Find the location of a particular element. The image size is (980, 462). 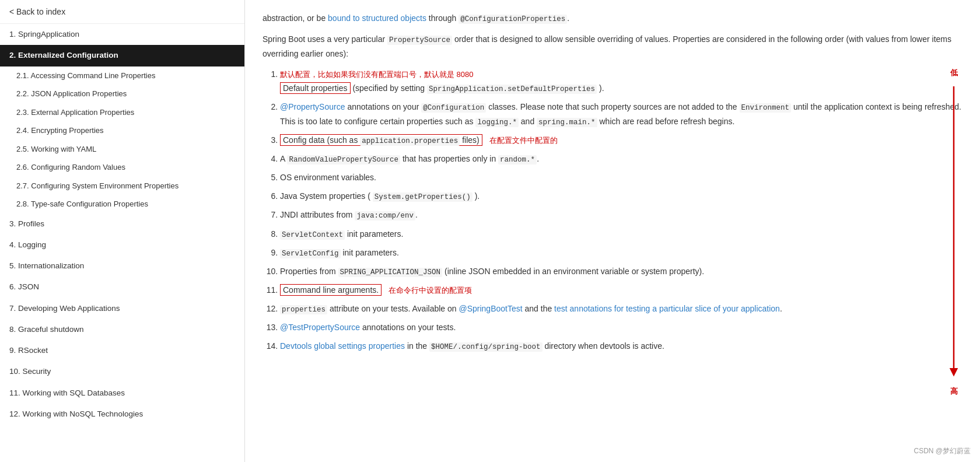

sidebar-subitem-2-1: 2.1. Accessing Command Line Properties is located at coordinates (123, 76).